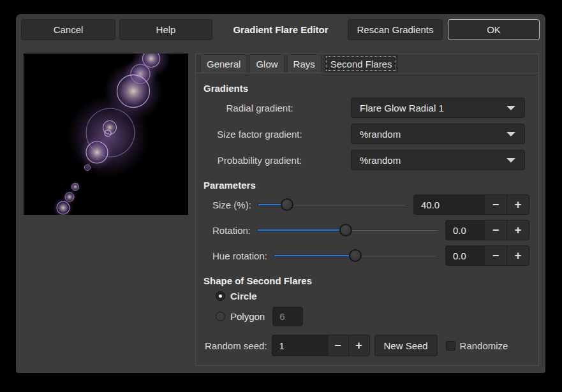 The image size is (562, 392). What do you see at coordinates (347, 230) in the screenshot?
I see `rotation-slider` at bounding box center [347, 230].